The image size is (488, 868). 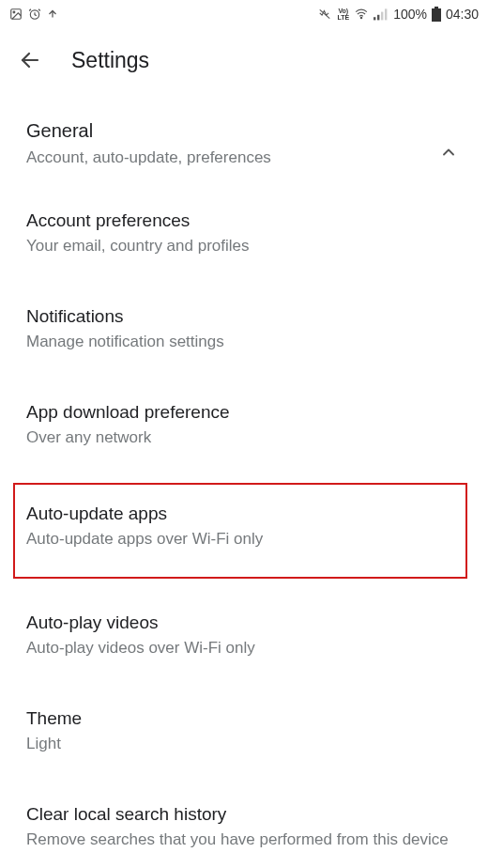 What do you see at coordinates (244, 317) in the screenshot?
I see `item-title: Notifications` at bounding box center [244, 317].